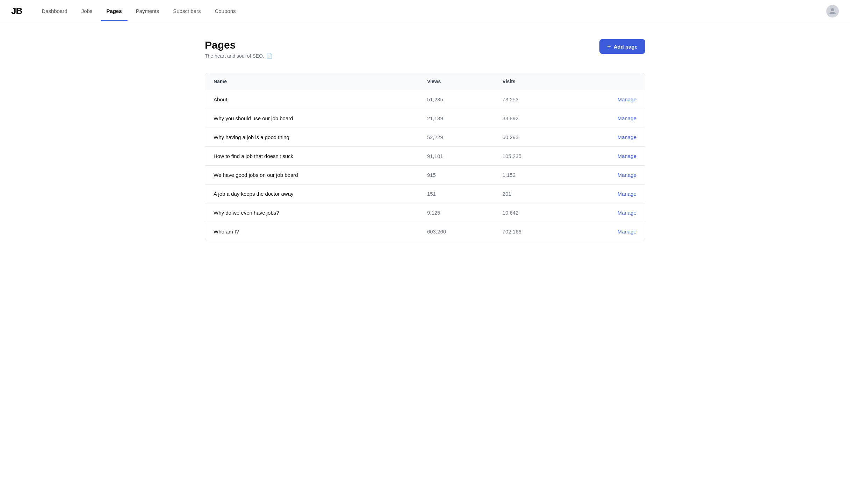  What do you see at coordinates (456, 118) in the screenshot?
I see `cell-views: 21,139` at bounding box center [456, 118].